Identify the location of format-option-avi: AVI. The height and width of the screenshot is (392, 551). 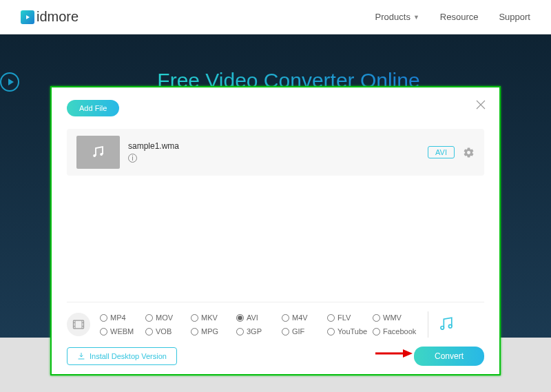
(259, 318).